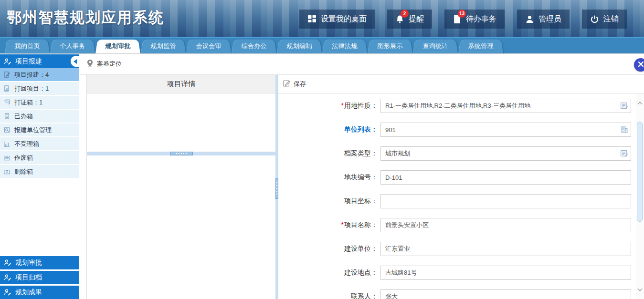 This screenshot has height=299, width=644. Describe the element at coordinates (506, 130) in the screenshot. I see `unit-list-input` at that location.